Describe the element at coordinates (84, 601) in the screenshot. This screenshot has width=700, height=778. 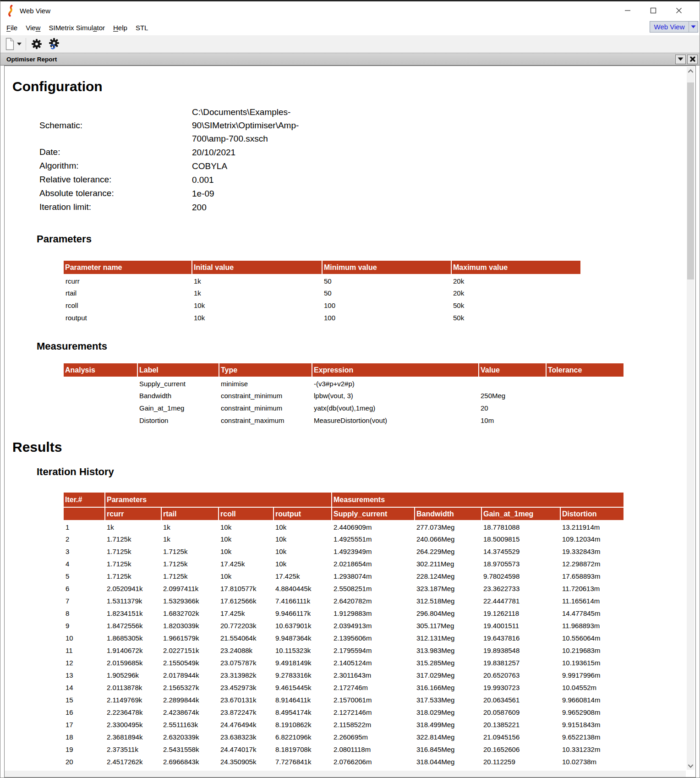
I see `table-cell: 7` at that location.